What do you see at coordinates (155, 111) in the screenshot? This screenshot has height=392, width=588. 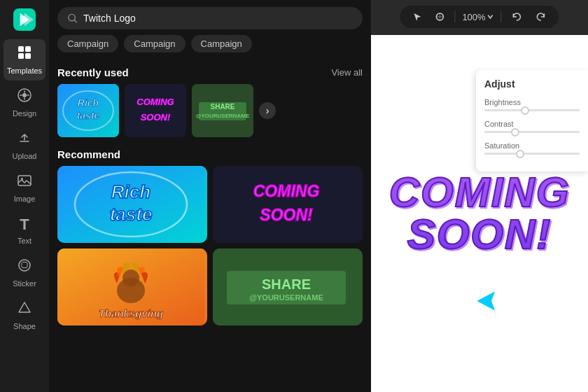 I see `recent-thumb-coming-soon: COMING SOON!` at bounding box center [155, 111].